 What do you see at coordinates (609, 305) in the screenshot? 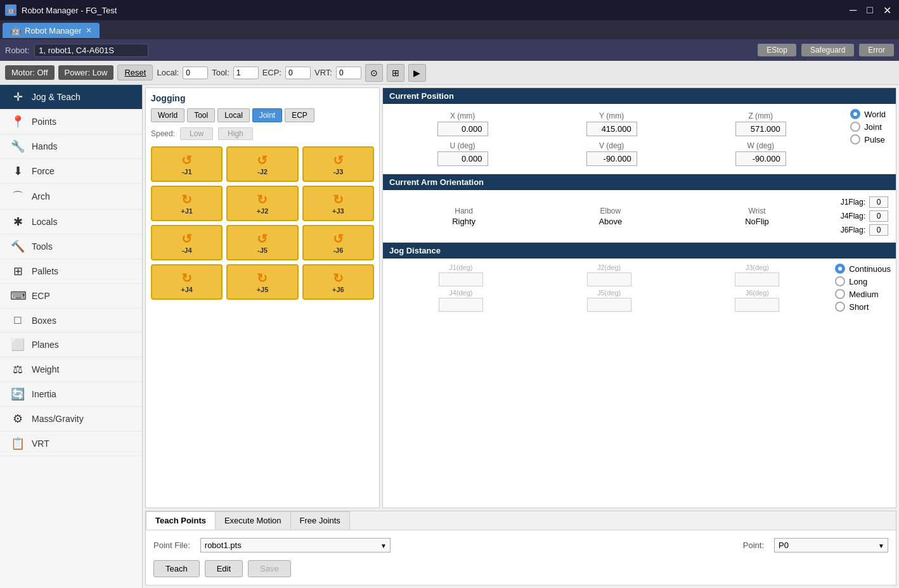
I see `dist-j5-input` at bounding box center [609, 305].